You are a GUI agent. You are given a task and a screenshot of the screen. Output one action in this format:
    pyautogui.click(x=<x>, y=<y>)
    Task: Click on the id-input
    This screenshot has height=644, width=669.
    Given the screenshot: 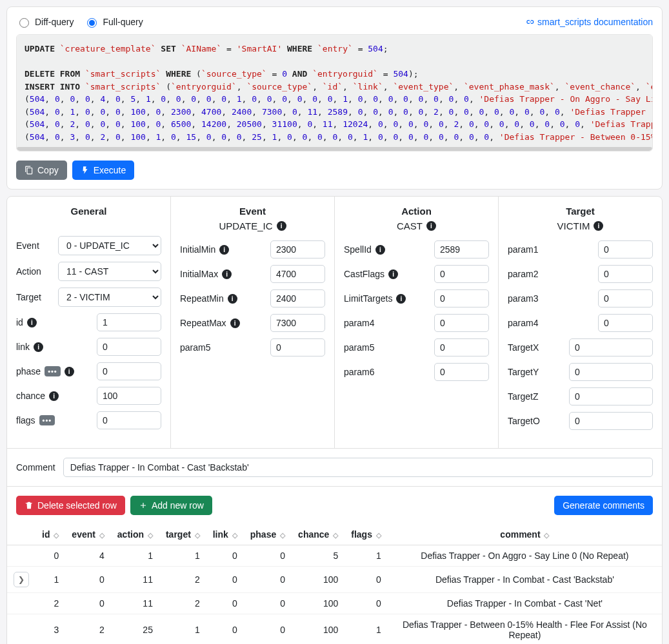 What is the action you would take?
    pyautogui.click(x=129, y=322)
    